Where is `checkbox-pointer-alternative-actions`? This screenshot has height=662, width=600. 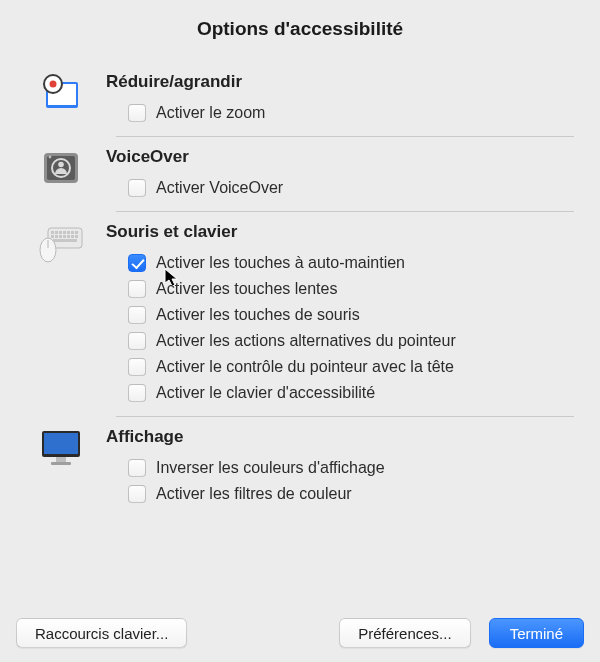 checkbox-pointer-alternative-actions is located at coordinates (137, 341).